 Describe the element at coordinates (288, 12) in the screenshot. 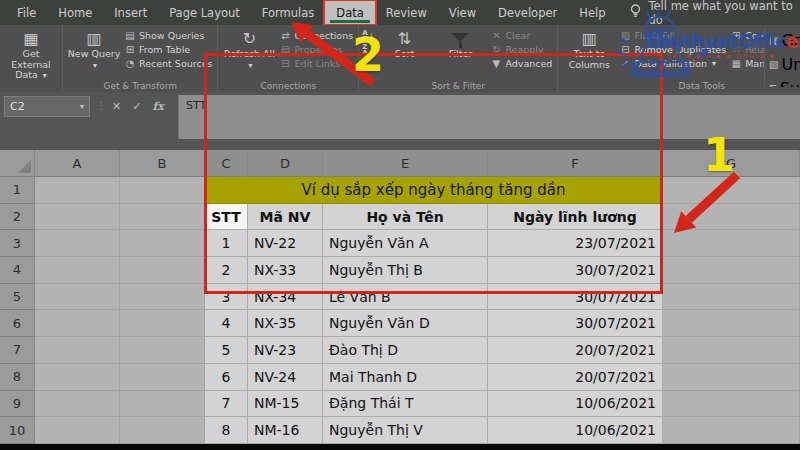

I see `tab-formulas: Formulas` at that location.